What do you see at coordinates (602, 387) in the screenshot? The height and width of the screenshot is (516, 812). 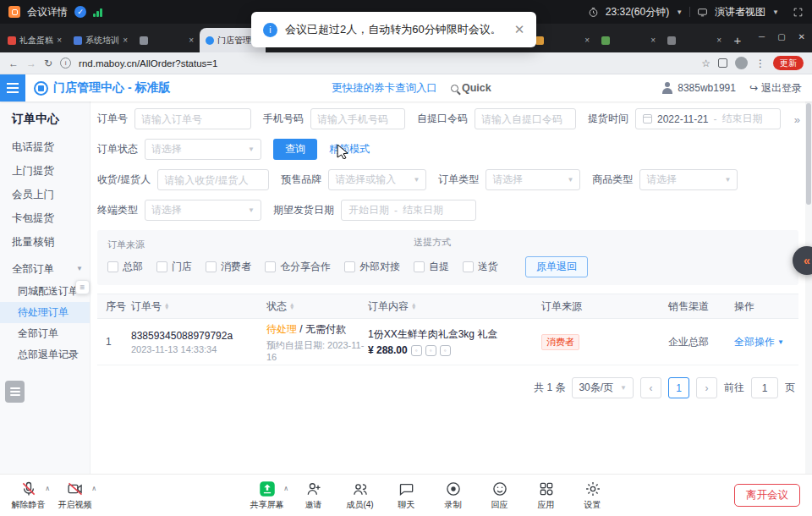 I see `page-size-select: 30条/页 ▼` at bounding box center [602, 387].